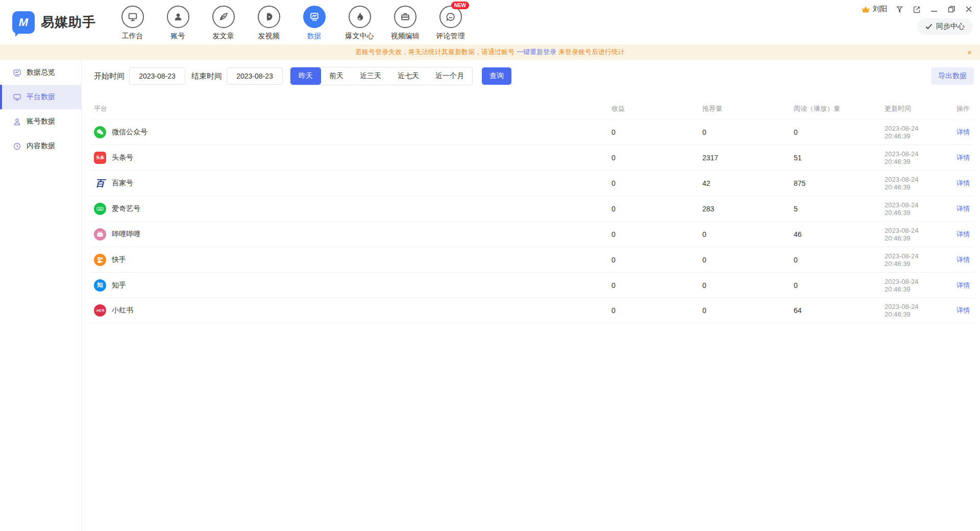 This screenshot has width=980, height=531. Describe the element at coordinates (17, 73) in the screenshot. I see `overview-chart-icon` at that location.